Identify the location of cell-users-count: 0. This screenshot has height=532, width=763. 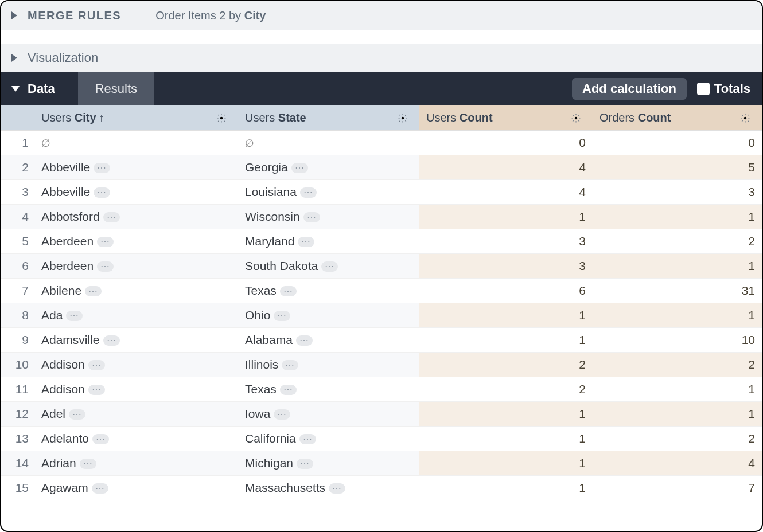
(506, 143).